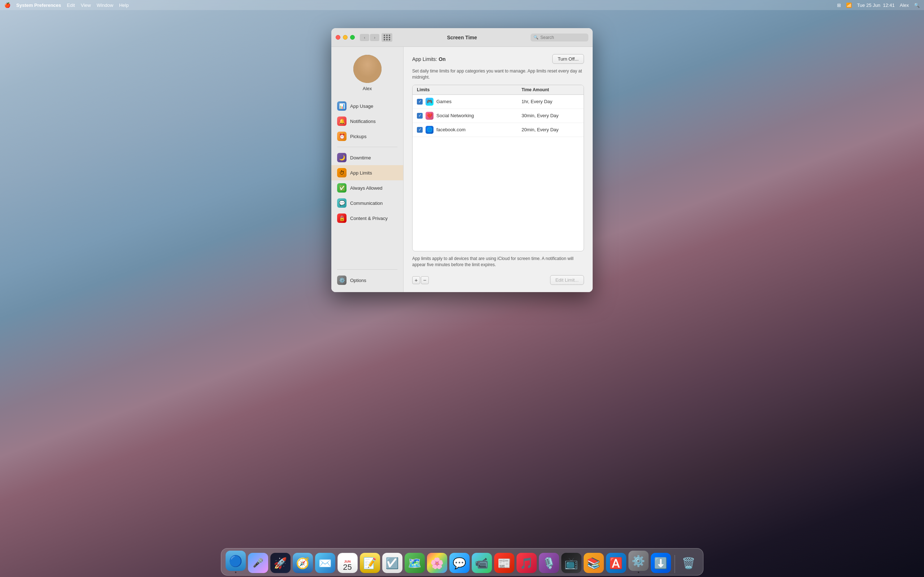 Image resolution: width=924 pixels, height=577 pixels. I want to click on menubar: 🍎 System Preferences Edit View Window He…, so click(462, 5).